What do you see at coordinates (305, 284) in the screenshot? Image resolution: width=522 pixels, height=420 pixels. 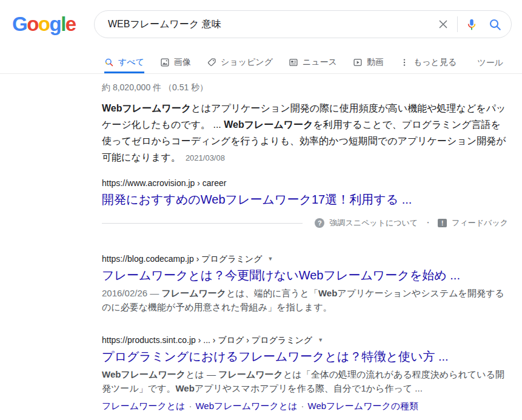 I see `search-result: https://blog.codecamp.jp › プログラミング ▼ フレー…` at bounding box center [305, 284].